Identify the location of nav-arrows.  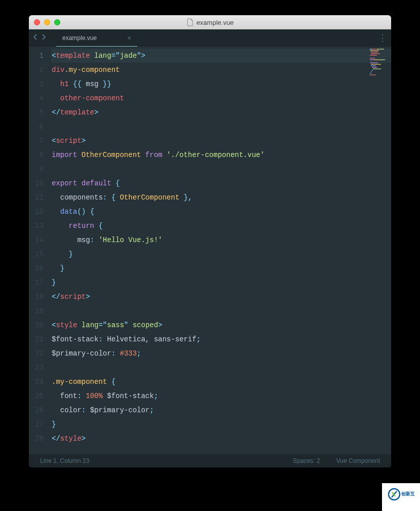
(40, 38).